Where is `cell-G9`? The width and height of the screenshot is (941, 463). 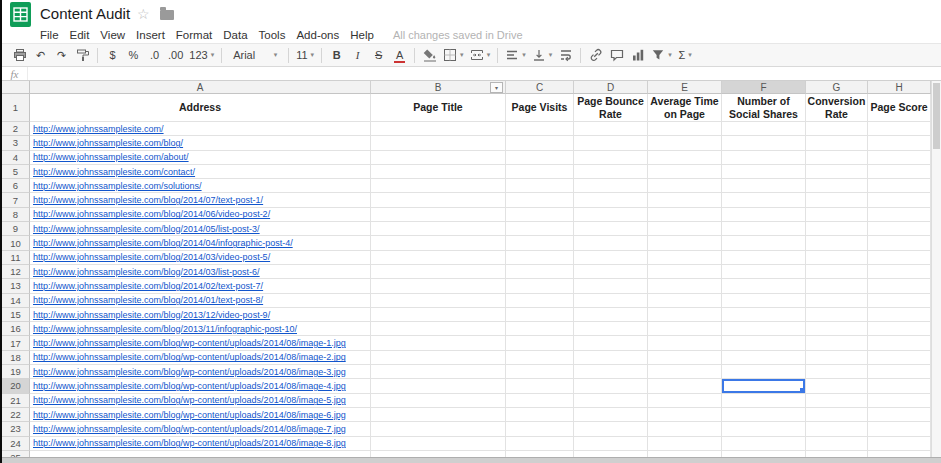 cell-G9 is located at coordinates (837, 229).